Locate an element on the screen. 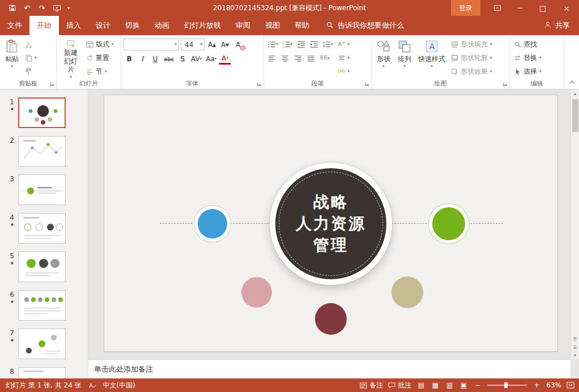 Image resolution: width=579 pixels, height=392 pixels. select-button: 选择▾ is located at coordinates (528, 71).